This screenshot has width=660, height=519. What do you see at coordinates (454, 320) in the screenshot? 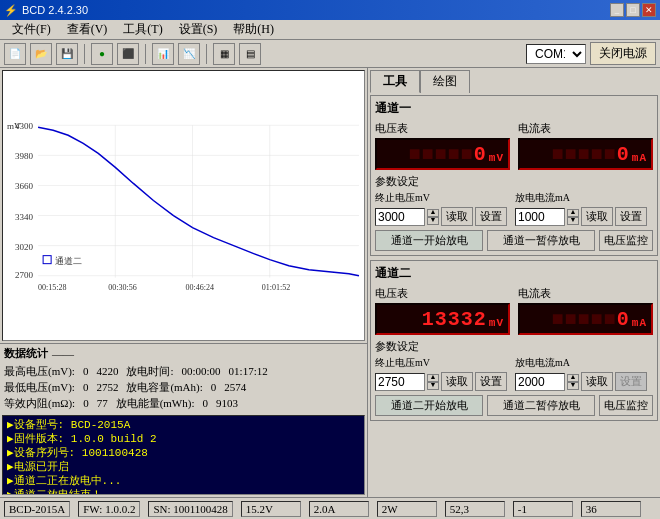
I see `channel2-voltage-val: 13332` at bounding box center [454, 320].